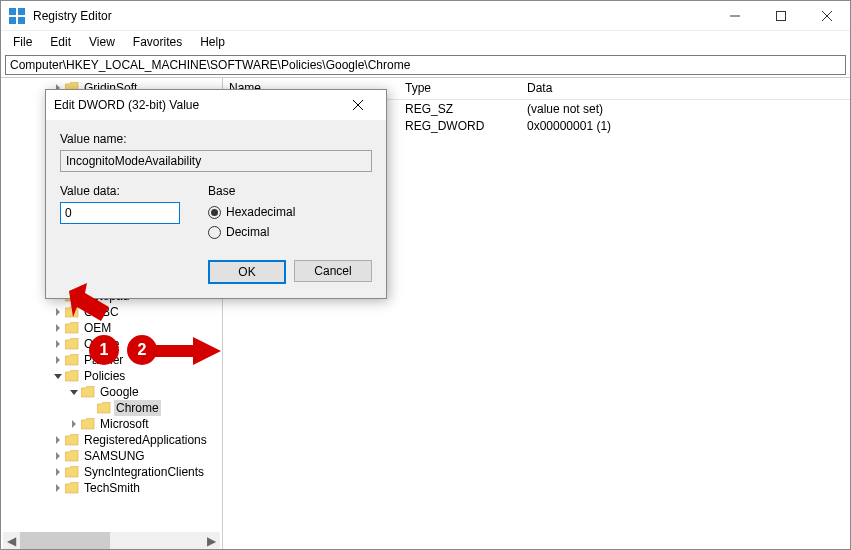 This screenshot has width=851, height=550. I want to click on col-header-data: Data, so click(686, 88).